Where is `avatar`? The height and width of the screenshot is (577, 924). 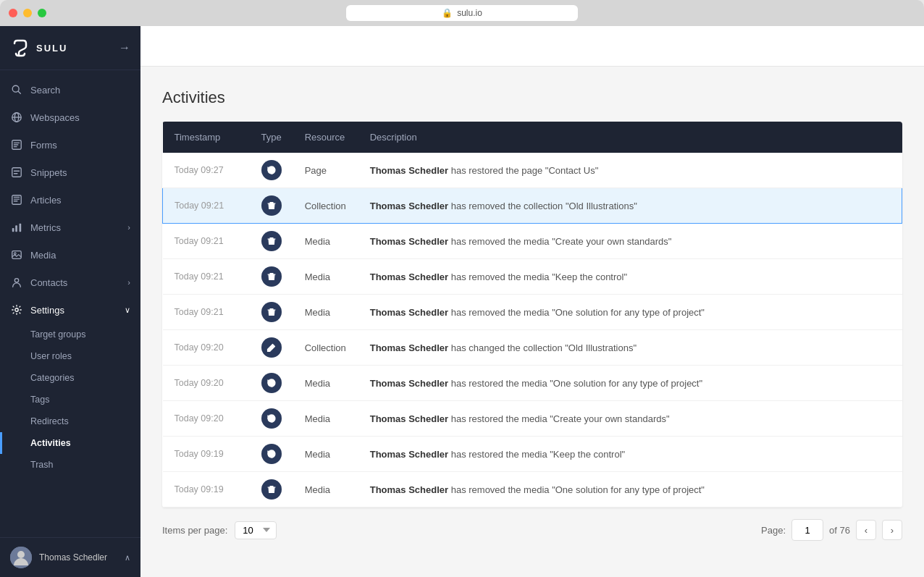
avatar is located at coordinates (21, 557).